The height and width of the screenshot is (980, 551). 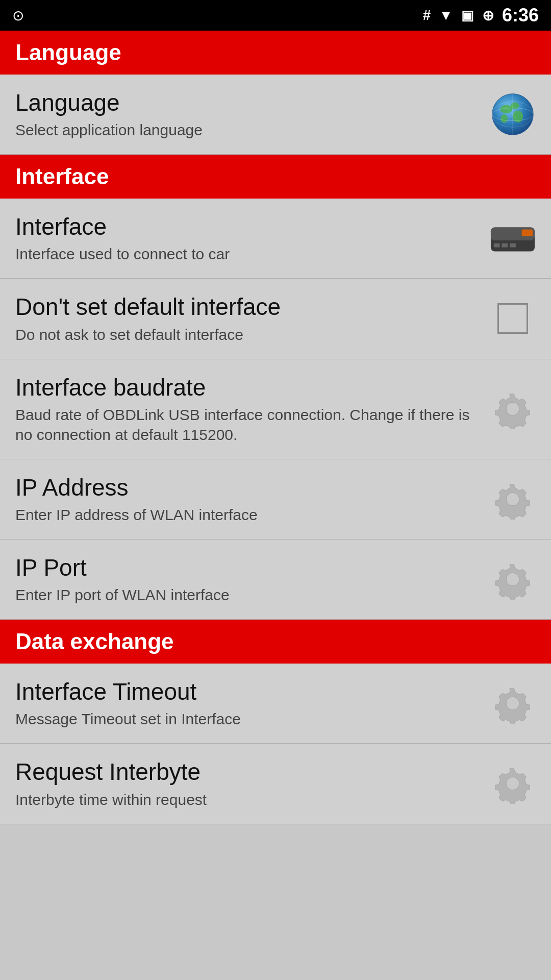 What do you see at coordinates (513, 783) in the screenshot?
I see `interbyte-gear-icon` at bounding box center [513, 783].